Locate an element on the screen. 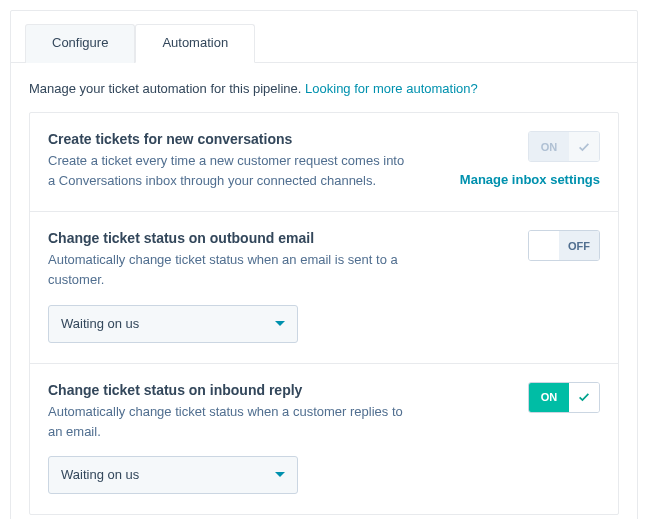  section-title: Create tickets for new conversations is located at coordinates (235, 139).